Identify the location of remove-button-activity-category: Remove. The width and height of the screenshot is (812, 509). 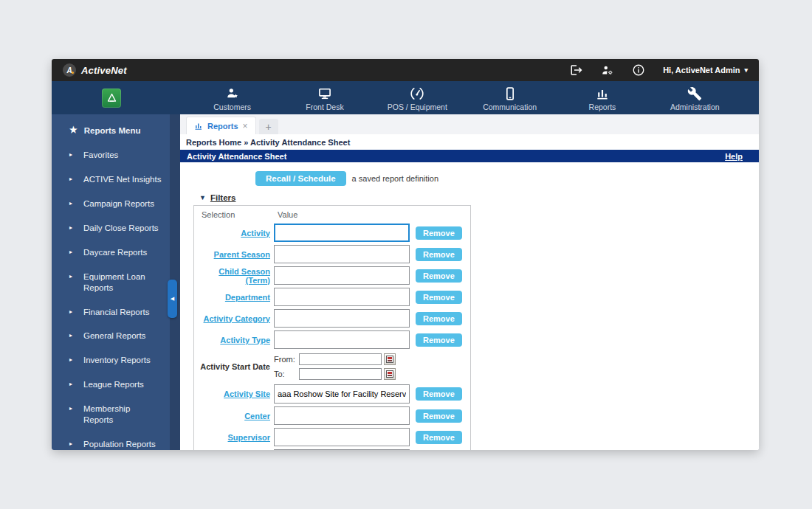
(438, 319).